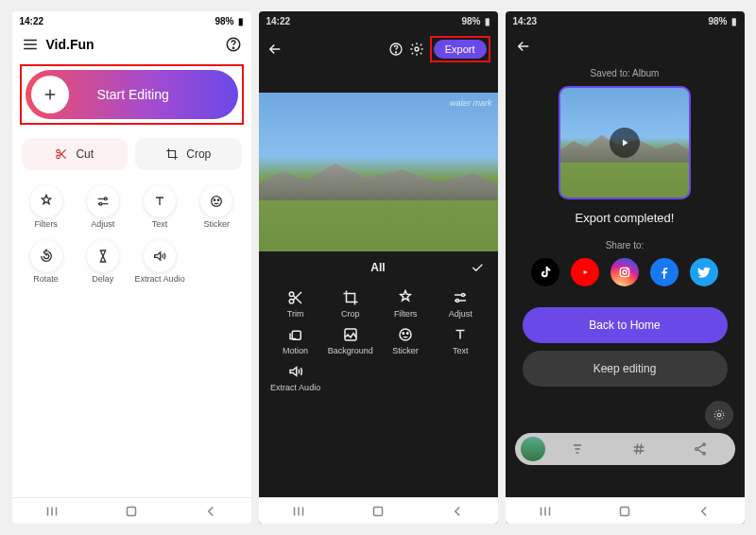 This screenshot has height=535, width=756. Describe the element at coordinates (46, 256) in the screenshot. I see `rotate-icon` at that location.